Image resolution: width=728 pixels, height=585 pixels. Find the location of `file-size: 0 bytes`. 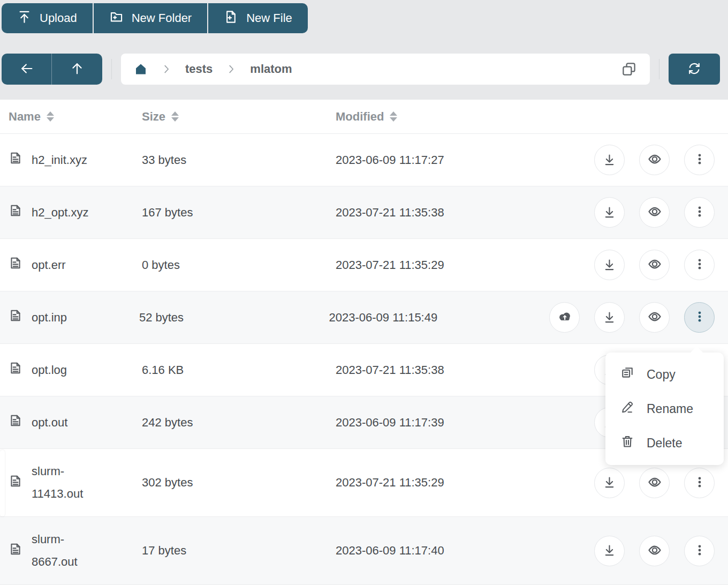

file-size: 0 bytes is located at coordinates (239, 265).